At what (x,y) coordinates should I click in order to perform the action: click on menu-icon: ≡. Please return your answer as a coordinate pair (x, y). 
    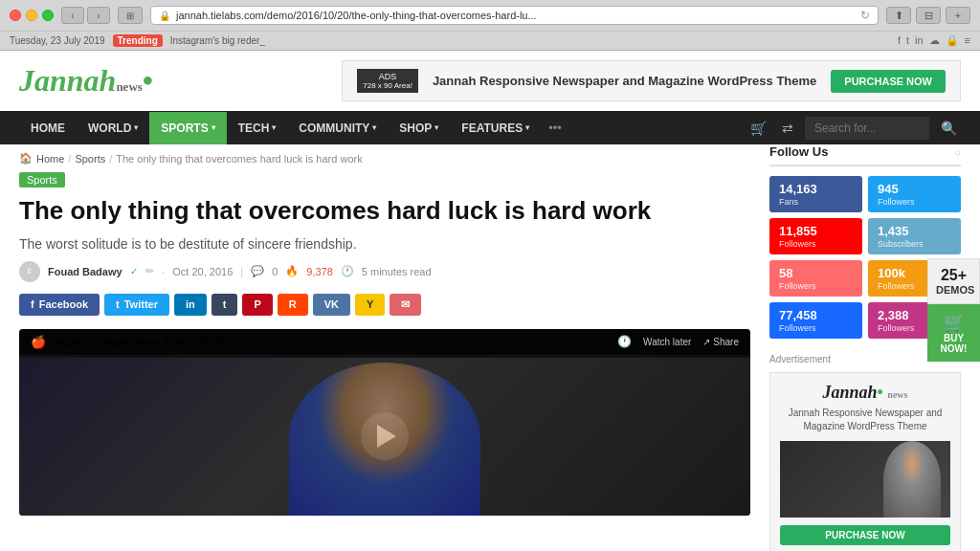
    Looking at the image, I should click on (968, 40).